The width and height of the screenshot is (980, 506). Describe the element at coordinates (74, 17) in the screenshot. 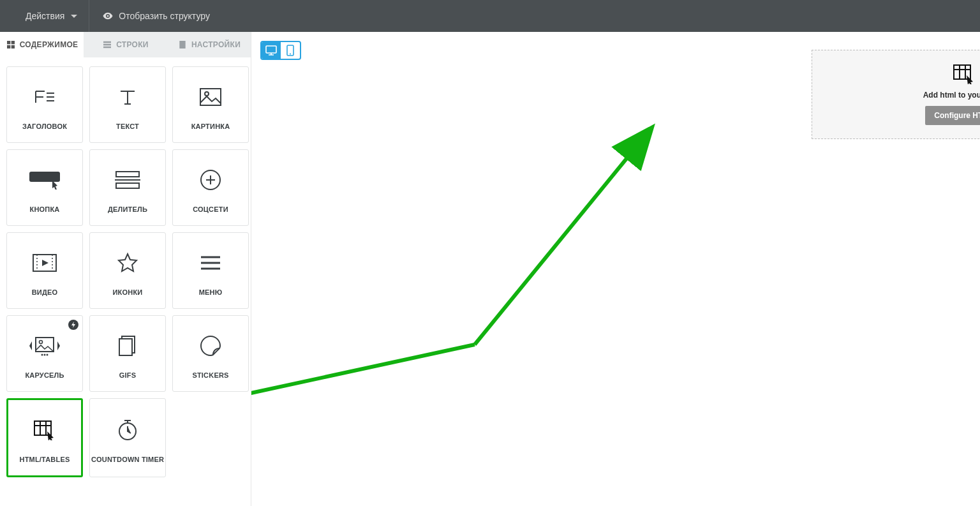

I see `chevron-down-icon` at that location.